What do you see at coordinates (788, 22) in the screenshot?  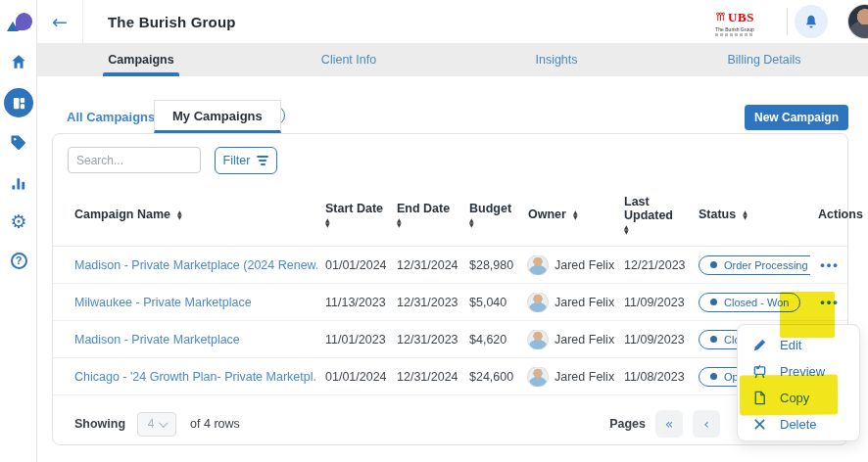 I see `header-divider` at bounding box center [788, 22].